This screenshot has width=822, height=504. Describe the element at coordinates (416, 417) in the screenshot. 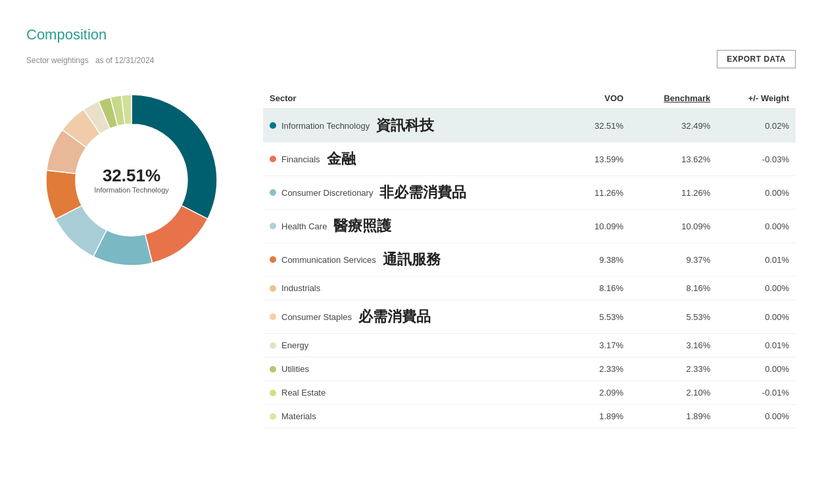

I see `sector-name-wrap: Materials` at that location.